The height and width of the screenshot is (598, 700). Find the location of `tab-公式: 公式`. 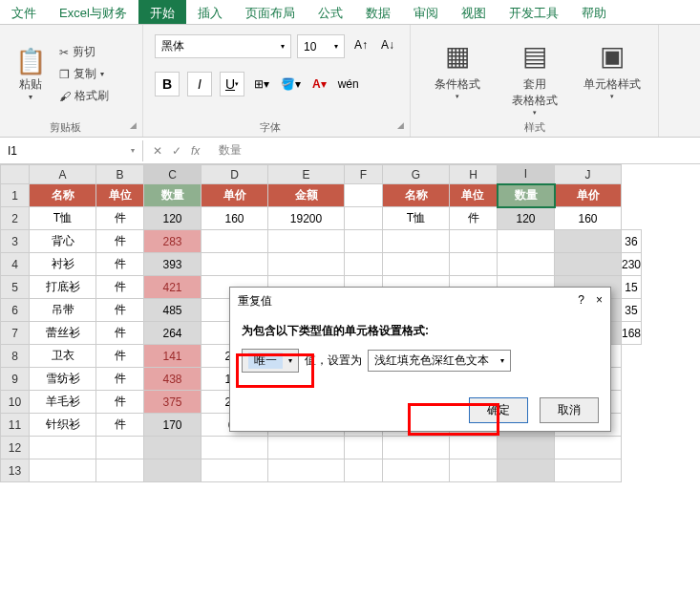

tab-公式: 公式 is located at coordinates (330, 11).